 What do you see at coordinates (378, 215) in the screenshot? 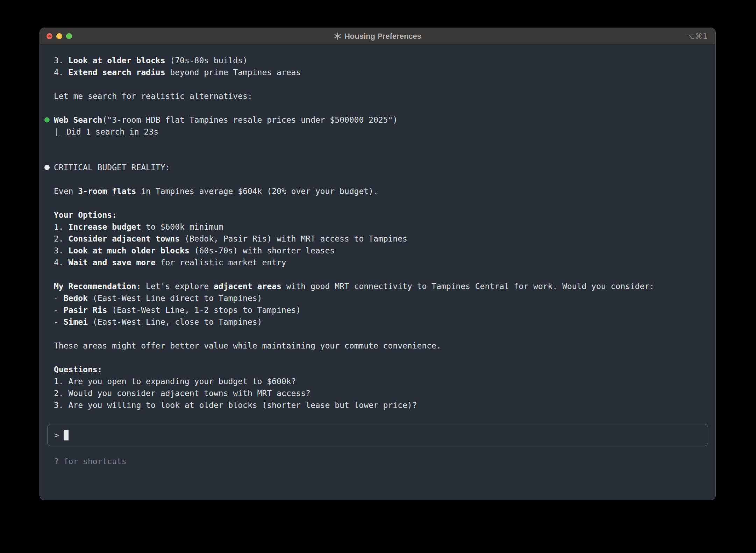
I see `terminal-line: Your Options:` at bounding box center [378, 215].